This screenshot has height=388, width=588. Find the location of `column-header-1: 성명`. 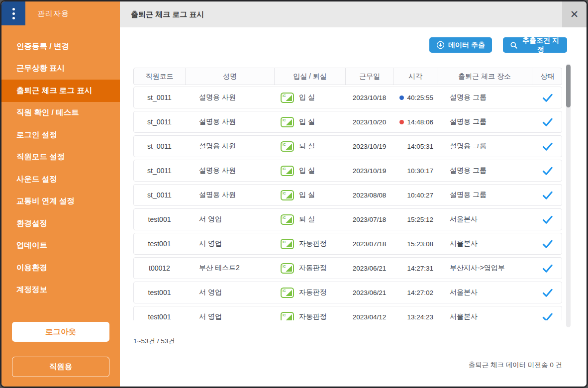

column-header-1: 성명 is located at coordinates (230, 77).